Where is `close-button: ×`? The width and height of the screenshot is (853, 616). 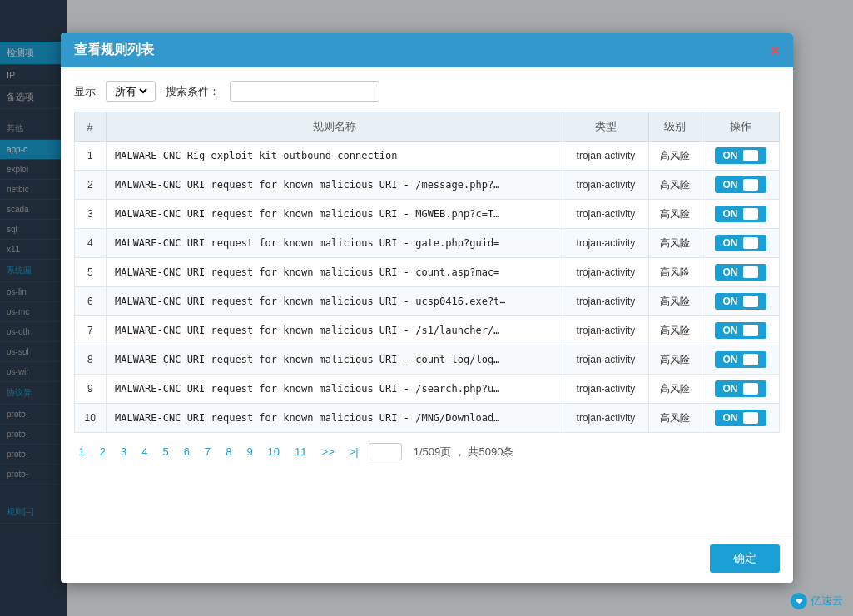 close-button: × is located at coordinates (776, 51).